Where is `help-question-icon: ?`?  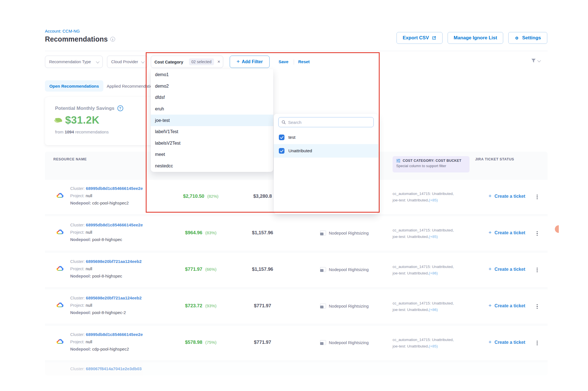
help-question-icon: ? is located at coordinates (120, 108).